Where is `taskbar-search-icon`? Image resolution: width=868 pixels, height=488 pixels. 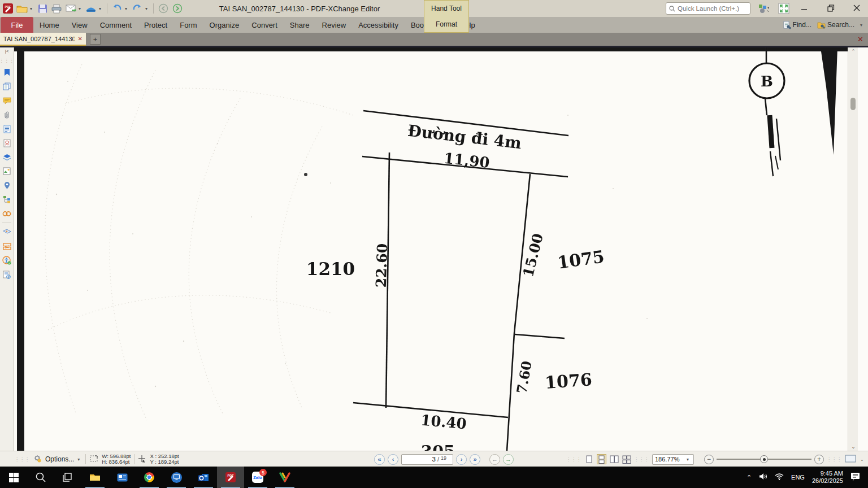 taskbar-search-icon is located at coordinates (41, 477).